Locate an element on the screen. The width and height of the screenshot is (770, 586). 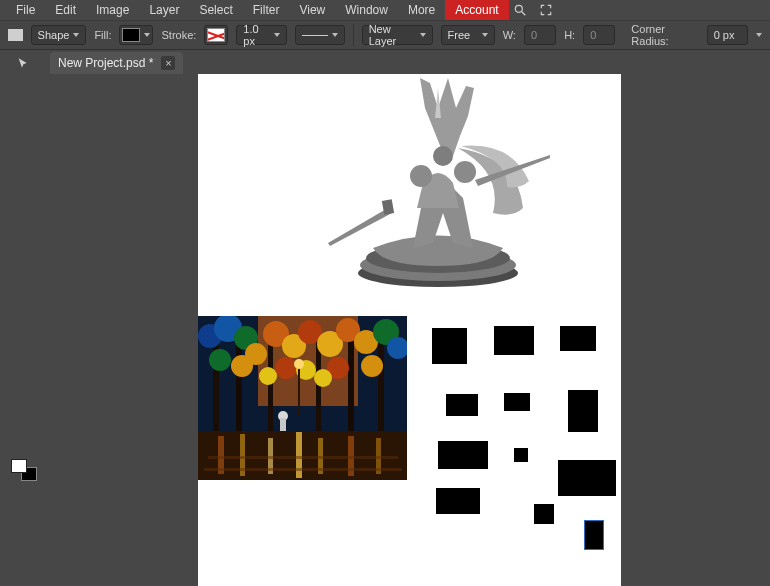
height-value: 0 is located at coordinates (593, 35).